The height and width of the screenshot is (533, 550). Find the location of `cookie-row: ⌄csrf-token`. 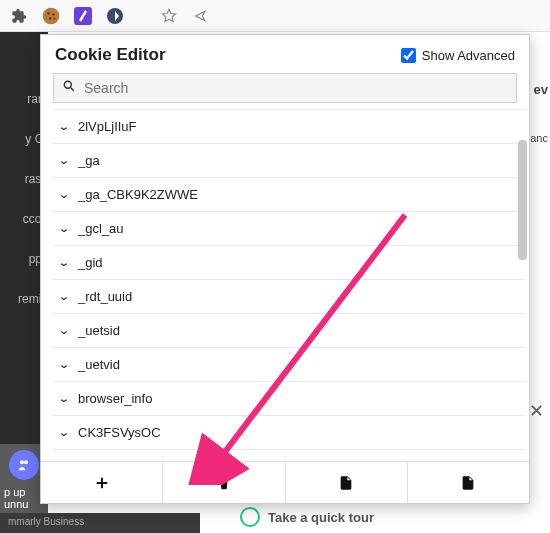

cookie-row: ⌄csrf-token is located at coordinates (289, 456).